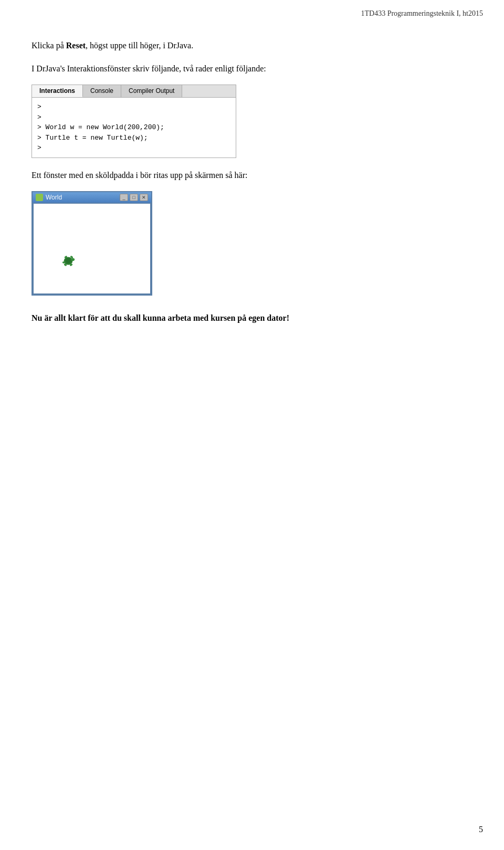 The image size is (504, 850). What do you see at coordinates (134, 128) in the screenshot?
I see `drjava-line-3: > World w = new World(200,200);` at bounding box center [134, 128].